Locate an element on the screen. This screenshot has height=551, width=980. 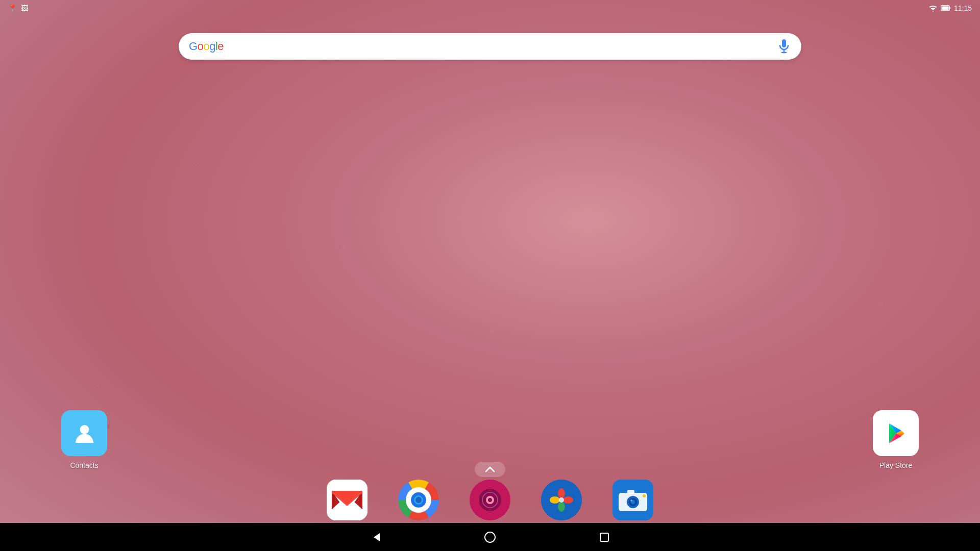
chrome-icon is located at coordinates (419, 500).